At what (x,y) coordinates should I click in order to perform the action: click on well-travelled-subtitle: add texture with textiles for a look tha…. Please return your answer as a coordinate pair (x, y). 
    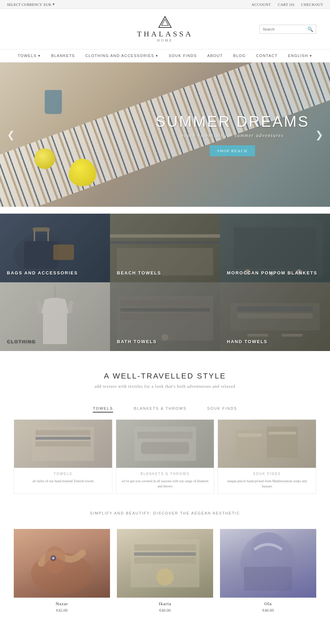
    Looking at the image, I should click on (165, 387).